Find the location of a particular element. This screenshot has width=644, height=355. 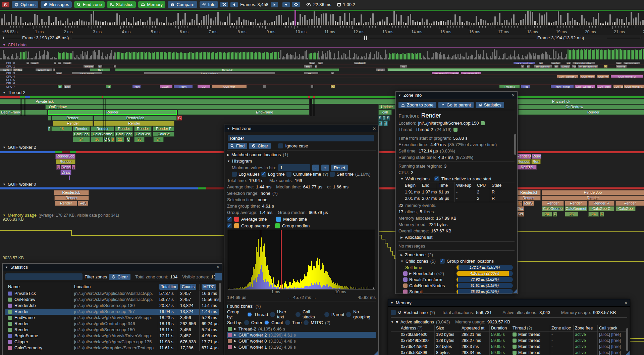

timeline-zone: RerS is located at coordinates (529, 204).